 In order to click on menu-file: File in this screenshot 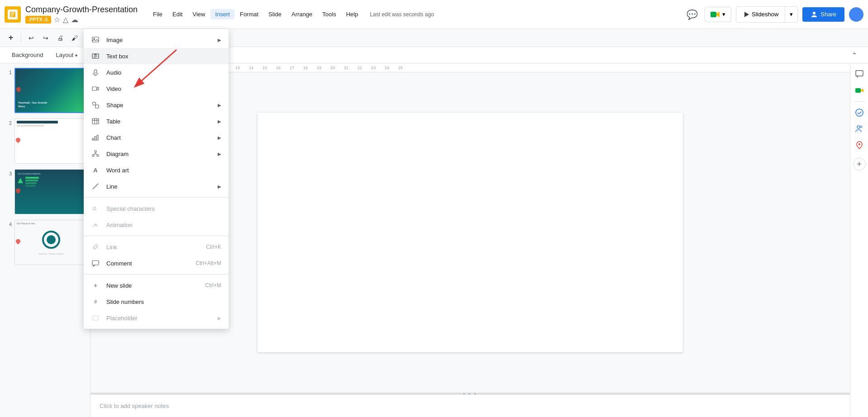, I will do `click(157, 14)`.